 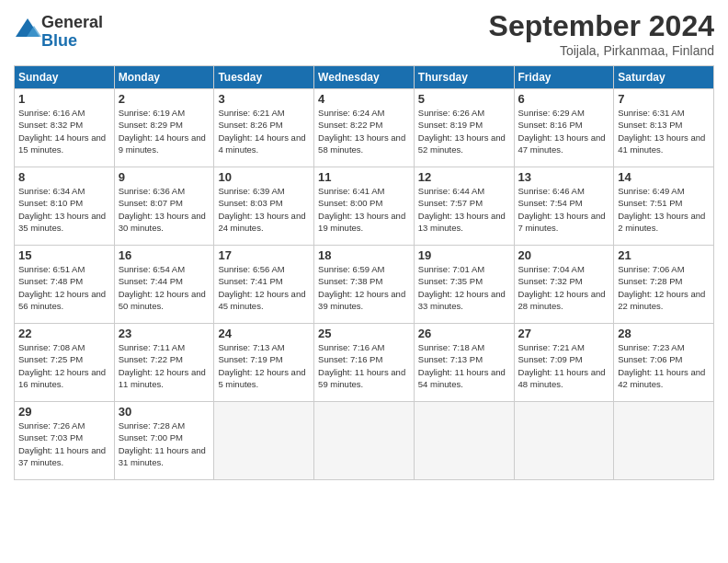 I want to click on sunrise-label: Sunrise: 7:11 AM, so click(x=152, y=348).